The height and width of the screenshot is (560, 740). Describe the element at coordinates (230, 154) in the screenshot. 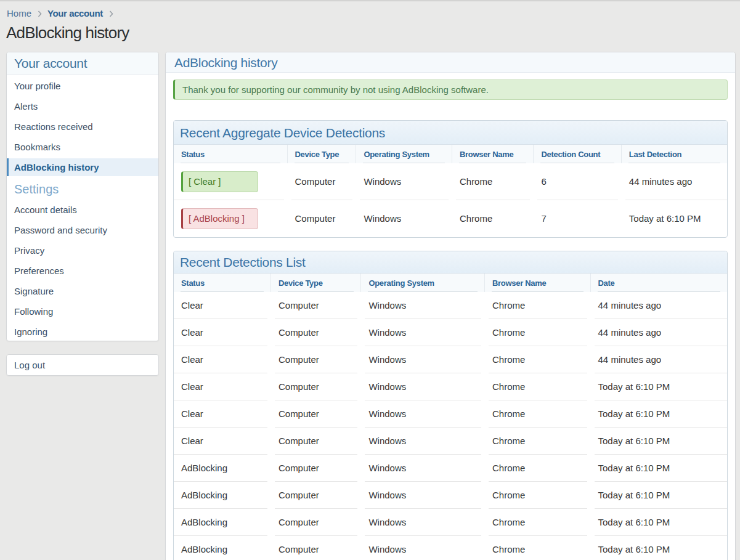

I see `column-header-status: Status` at that location.